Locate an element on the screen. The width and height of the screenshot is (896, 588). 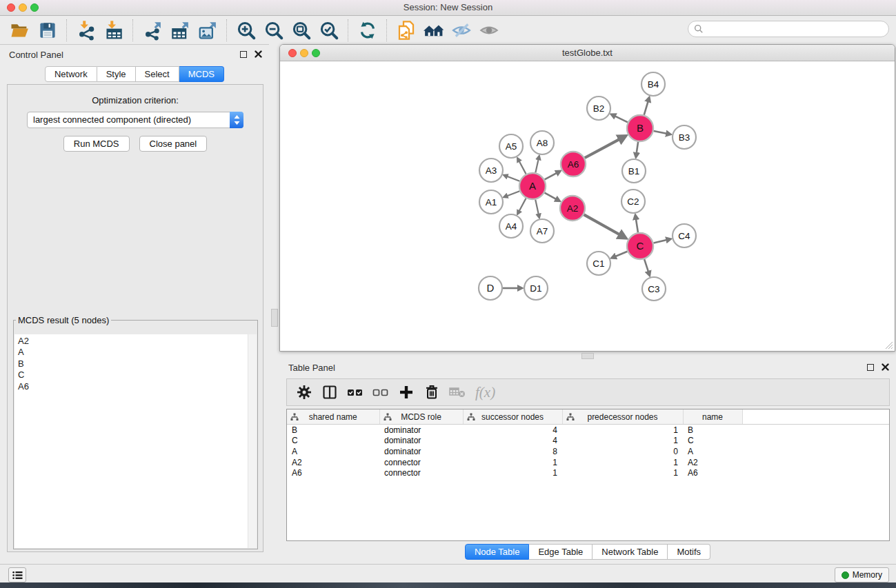
network-close-button is located at coordinates (292, 53).